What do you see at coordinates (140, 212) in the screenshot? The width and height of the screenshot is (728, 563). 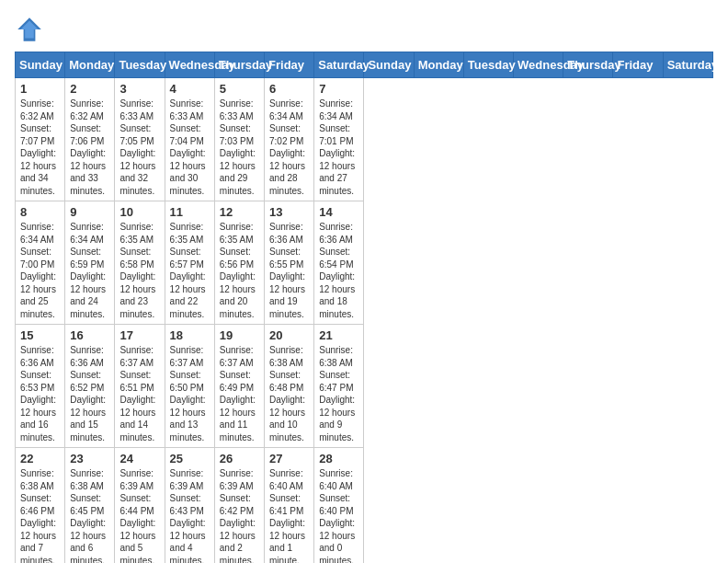 I see `day-number: 10` at bounding box center [140, 212].